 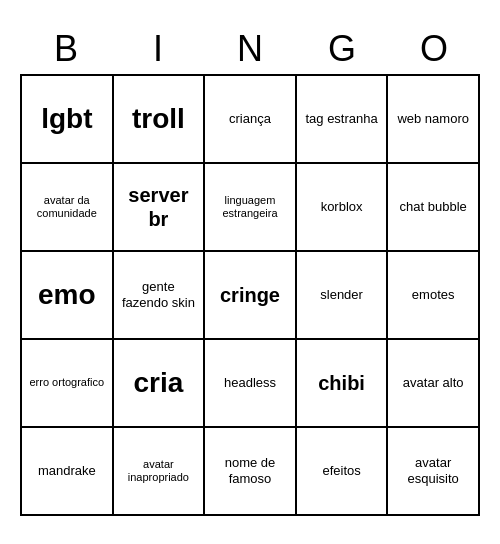 I want to click on table-row: efeitos, so click(x=343, y=472).